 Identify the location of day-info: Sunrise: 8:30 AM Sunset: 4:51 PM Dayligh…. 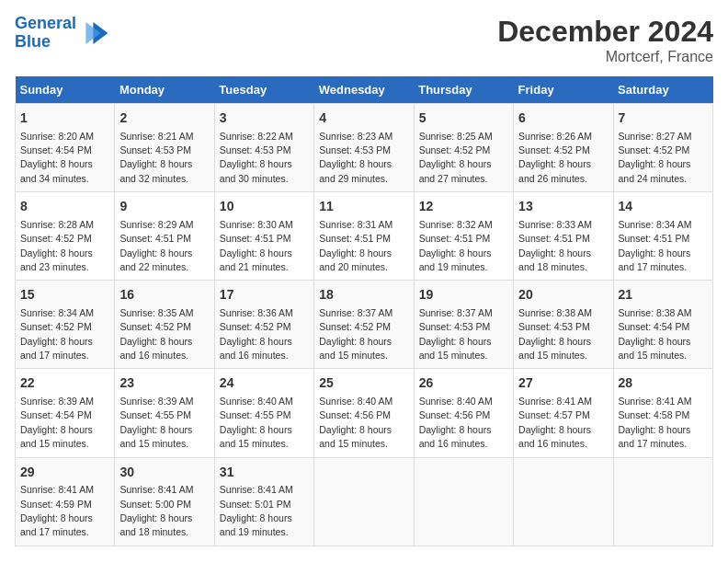
(256, 246).